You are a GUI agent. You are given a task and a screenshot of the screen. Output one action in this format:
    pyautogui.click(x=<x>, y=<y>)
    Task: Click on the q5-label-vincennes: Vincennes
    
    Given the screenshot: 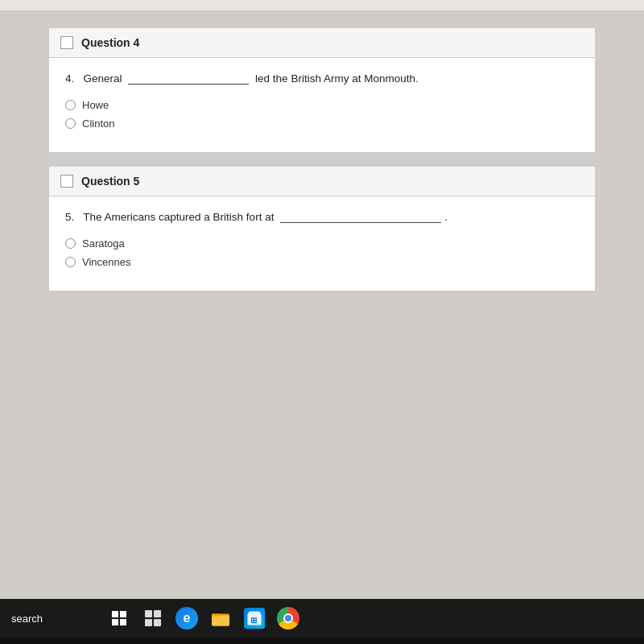 What is the action you would take?
    pyautogui.click(x=106, y=262)
    